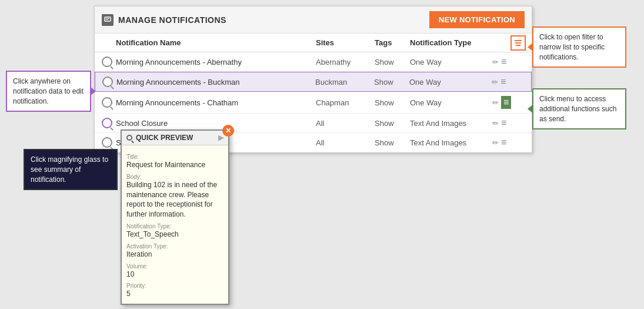  Describe the element at coordinates (175, 246) in the screenshot. I see `qp-activation-label: Activation Type:` at that location.